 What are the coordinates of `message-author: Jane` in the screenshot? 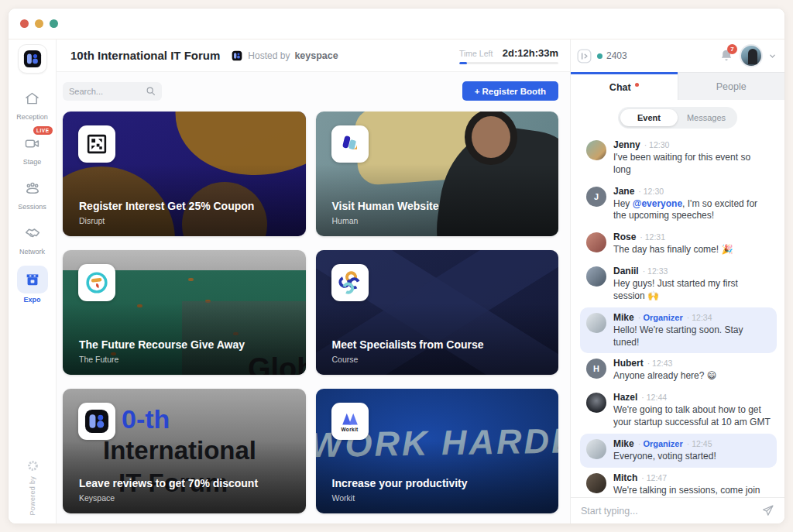 It's located at (624, 191).